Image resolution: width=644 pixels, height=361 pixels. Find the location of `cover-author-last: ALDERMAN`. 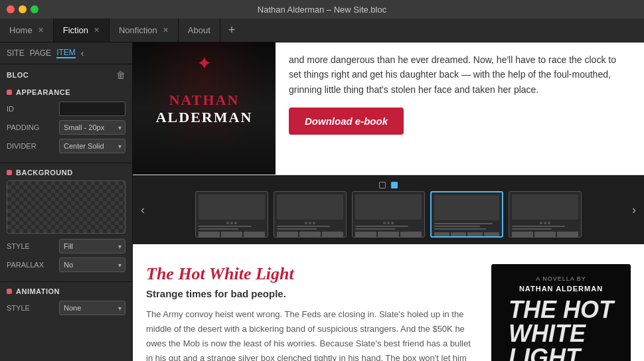

cover-author-last: ALDERMAN is located at coordinates (204, 117).